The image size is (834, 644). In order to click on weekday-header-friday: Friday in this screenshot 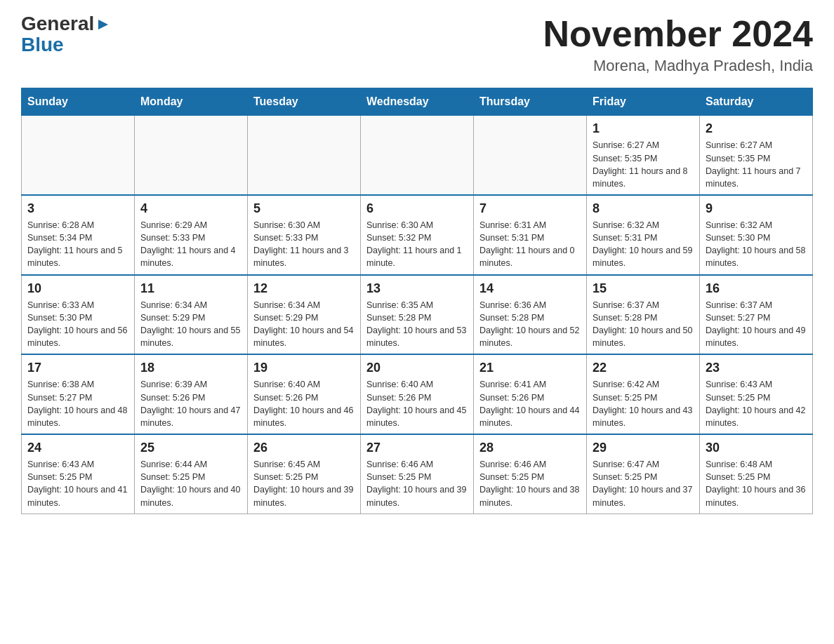, I will do `click(643, 102)`.